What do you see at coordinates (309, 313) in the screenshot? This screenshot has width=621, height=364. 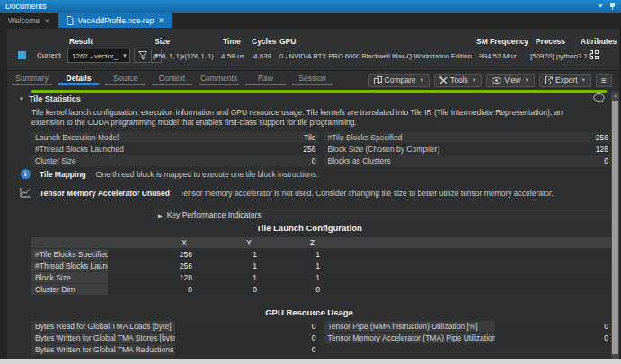 I see `gpu-resource-usage-title: GPU Resource Usage` at bounding box center [309, 313].